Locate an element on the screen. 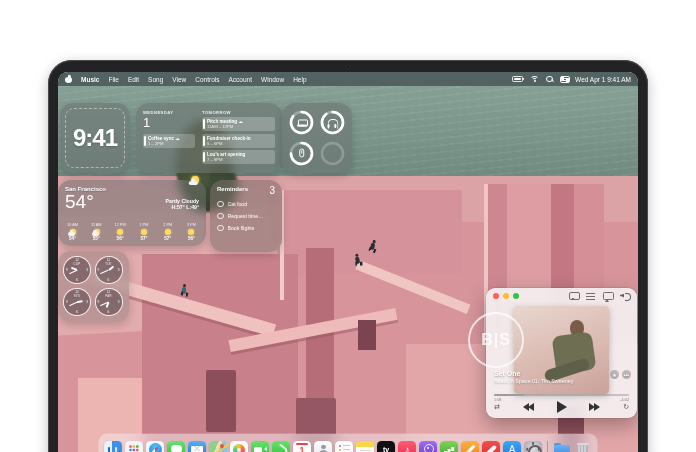 The image size is (696, 452). minimize-button is located at coordinates (506, 296).